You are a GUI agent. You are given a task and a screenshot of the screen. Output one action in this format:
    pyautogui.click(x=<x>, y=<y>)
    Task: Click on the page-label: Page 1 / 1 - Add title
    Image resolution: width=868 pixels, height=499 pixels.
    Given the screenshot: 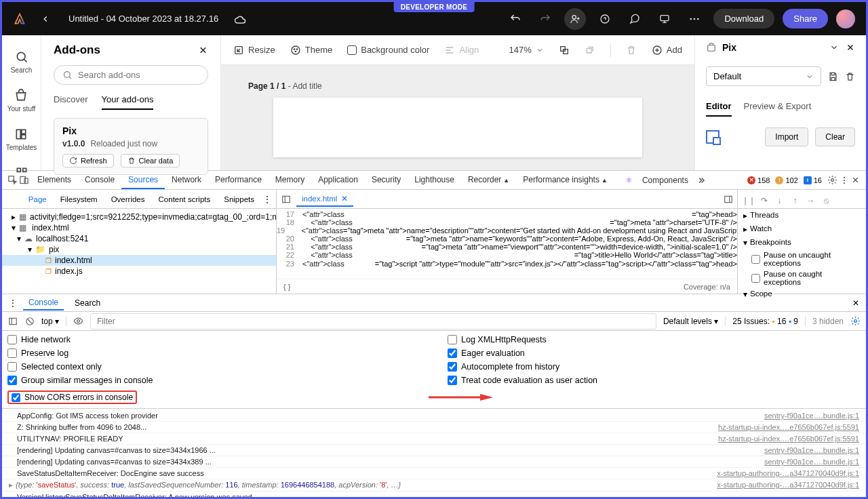 What is the action you would take?
    pyautogui.click(x=458, y=86)
    